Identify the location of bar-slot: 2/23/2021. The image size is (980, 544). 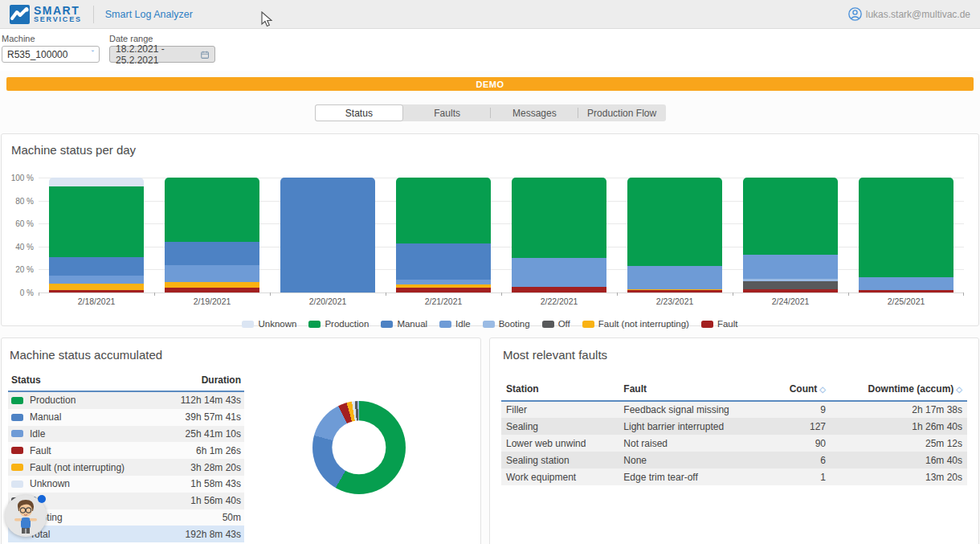
(675, 235).